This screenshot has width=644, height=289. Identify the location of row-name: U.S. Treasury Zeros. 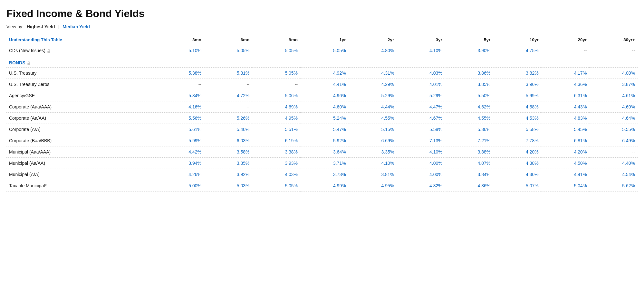
(81, 84).